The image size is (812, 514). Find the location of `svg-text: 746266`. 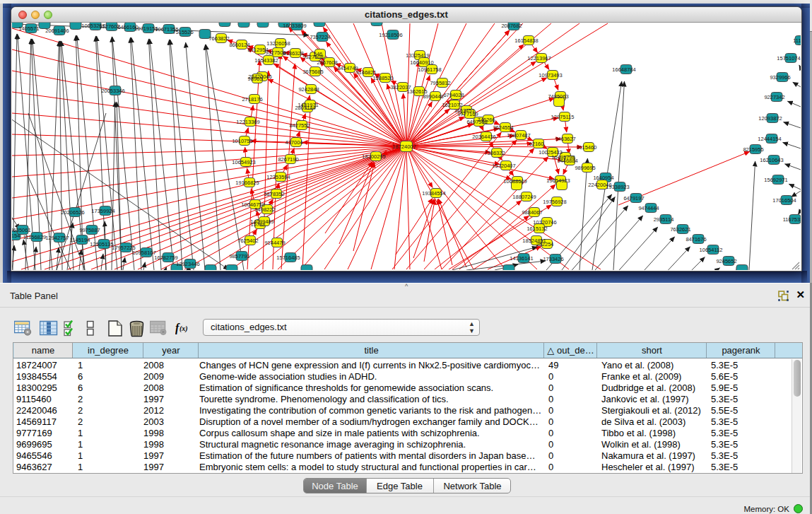

svg-text: 746266 is located at coordinates (486, 120).